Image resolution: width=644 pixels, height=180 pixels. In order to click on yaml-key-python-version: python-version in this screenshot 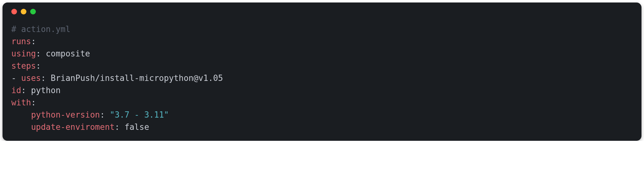, I will do `click(65, 115)`.